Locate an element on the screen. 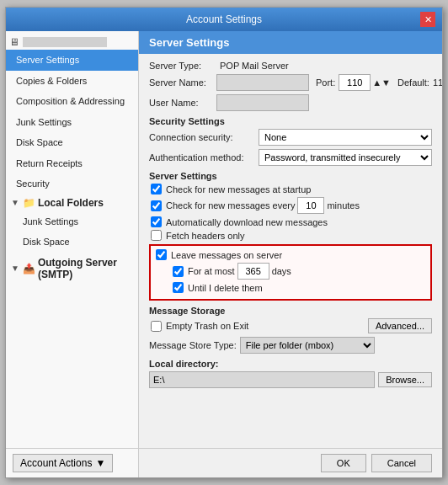  sidebar-item-composition-addressing: Composition & Addressing is located at coordinates (72, 101).